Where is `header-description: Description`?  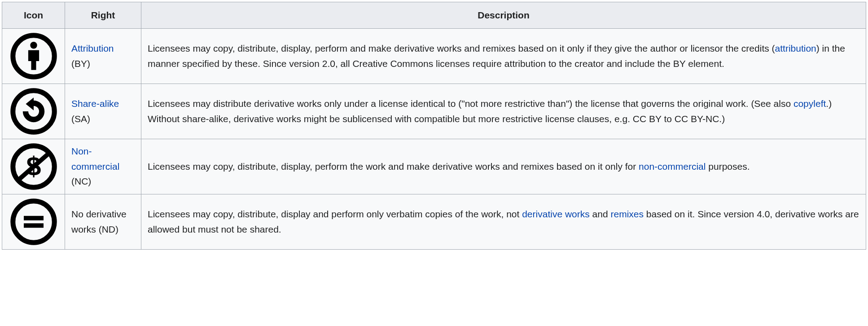
header-description: Description is located at coordinates (504, 15).